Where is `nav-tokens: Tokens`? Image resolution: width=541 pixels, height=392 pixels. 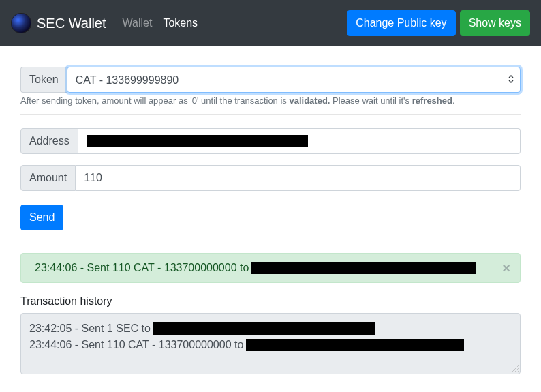
nav-tokens: Tokens is located at coordinates (180, 23).